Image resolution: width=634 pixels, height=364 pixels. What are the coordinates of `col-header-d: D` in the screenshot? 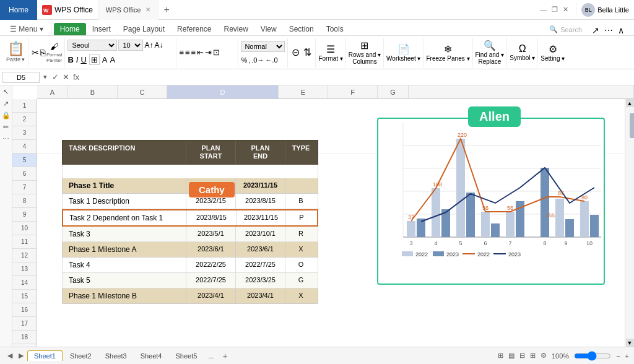 It's located at (223, 92).